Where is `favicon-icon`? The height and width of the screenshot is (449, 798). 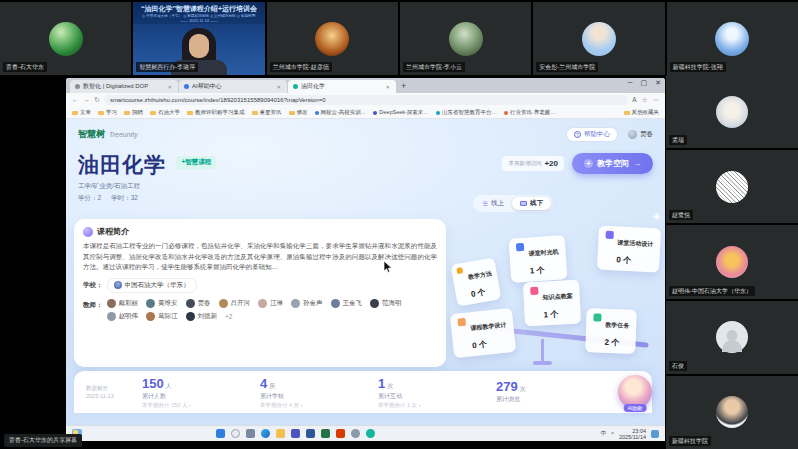 favicon-icon is located at coordinates (317, 113).